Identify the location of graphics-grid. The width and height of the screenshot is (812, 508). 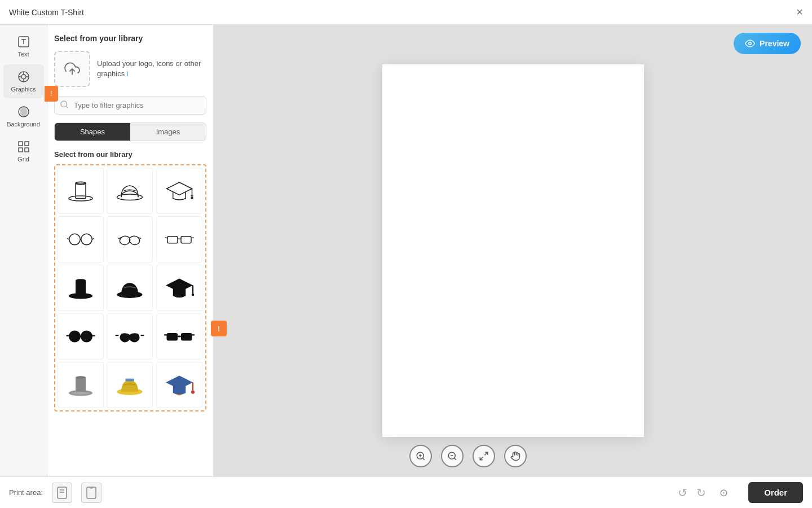
(130, 288).